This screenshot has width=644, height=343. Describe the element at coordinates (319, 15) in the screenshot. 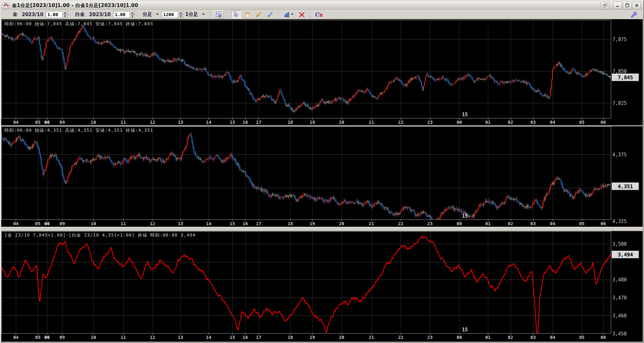

I see `copy-board-button: CB` at that location.